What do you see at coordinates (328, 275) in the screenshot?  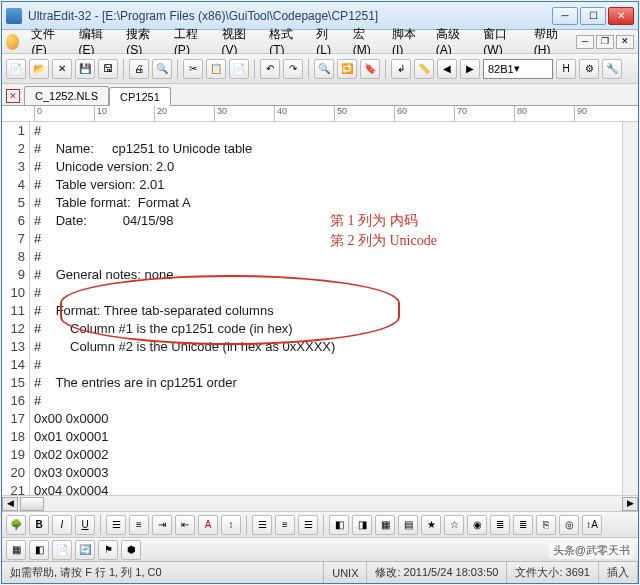 I see `code-line: # General notes: none` at bounding box center [328, 275].